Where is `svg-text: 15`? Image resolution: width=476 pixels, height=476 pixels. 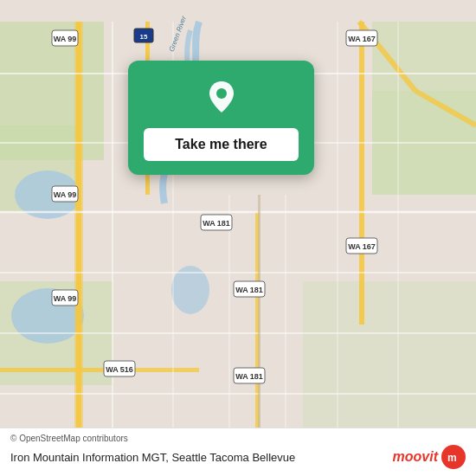
svg-text: 15 is located at coordinates (144, 36).